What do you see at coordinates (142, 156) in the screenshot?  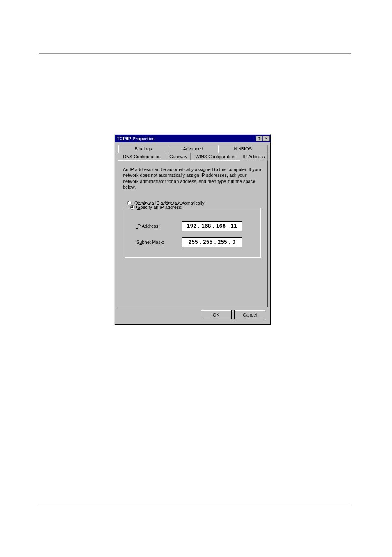 I see `tab-dns-configuration: DNS Configuration` at bounding box center [142, 156].